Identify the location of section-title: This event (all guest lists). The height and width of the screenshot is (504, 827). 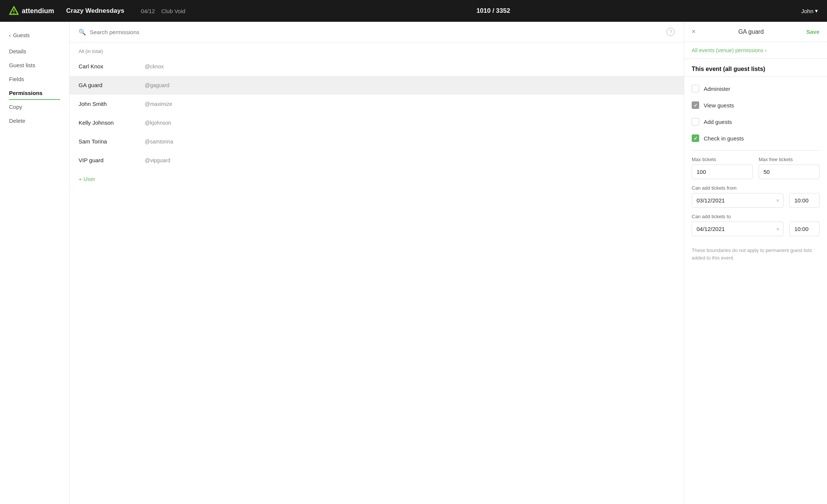
(756, 68).